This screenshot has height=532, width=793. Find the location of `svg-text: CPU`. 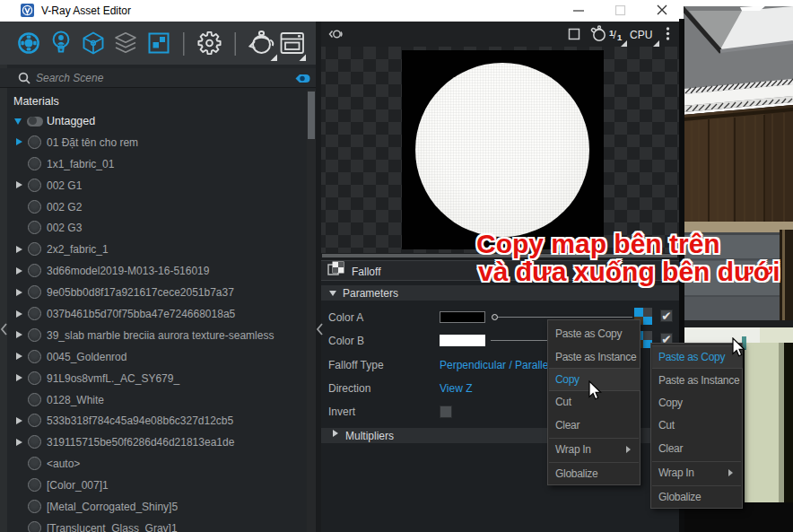

svg-text: CPU is located at coordinates (640, 35).